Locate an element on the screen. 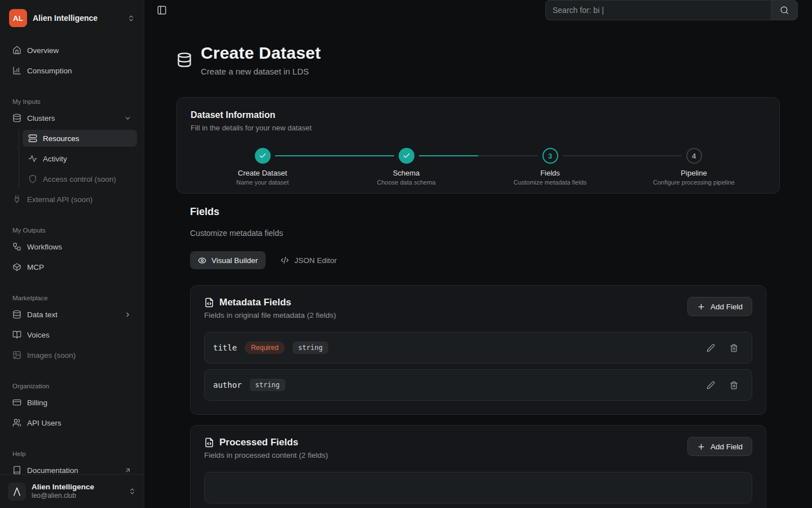  chevron-right-icon is located at coordinates (127, 315).